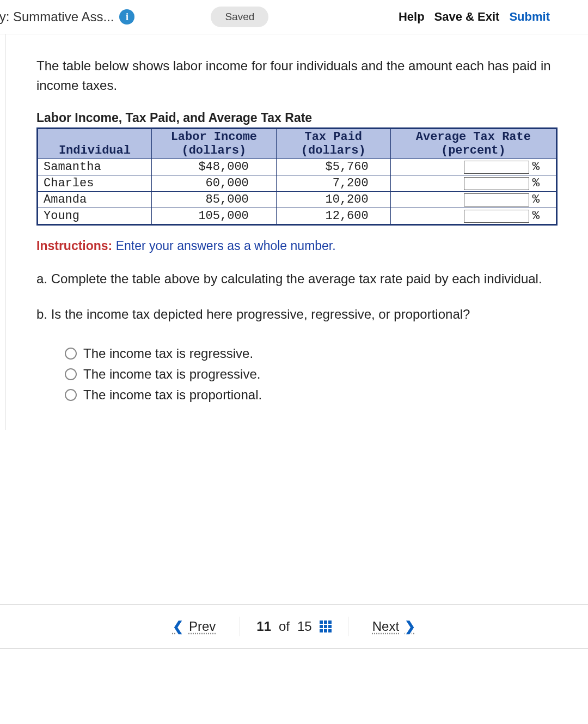 The image size is (588, 724). Describe the element at coordinates (297, 246) in the screenshot. I see `instructions: Instructions: Enter your answers as a wh…` at that location.